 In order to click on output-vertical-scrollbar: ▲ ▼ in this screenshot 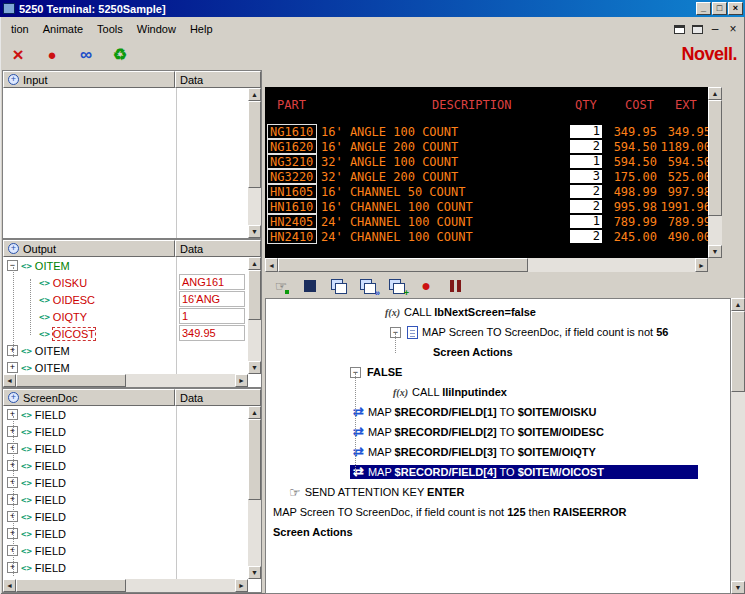, I will do `click(254, 316)`.